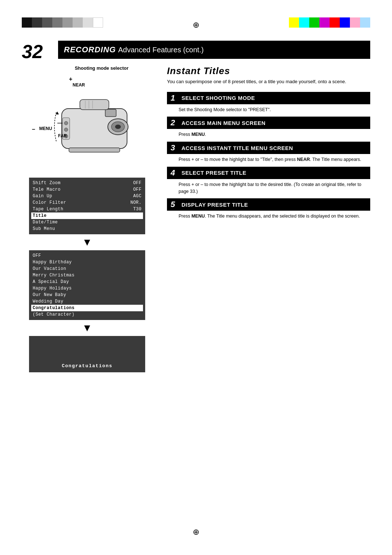 The width and height of the screenshot is (392, 555). Describe the element at coordinates (269, 159) in the screenshot. I see `step-3-body: Press + or – to move the highlight bar t…` at that location.